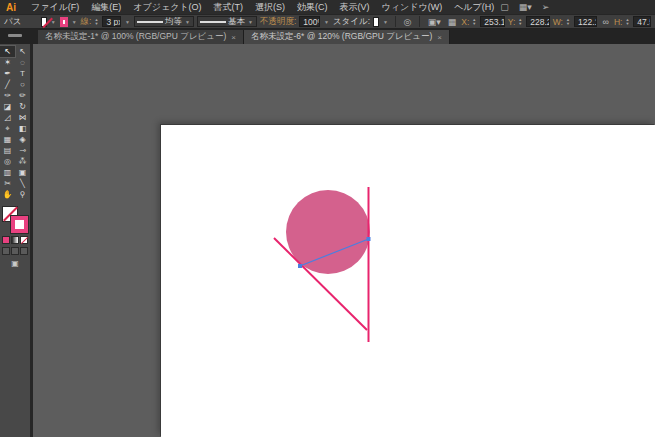 This screenshot has height=437, width=655. I want to click on x-field: 253.197 p, so click(492, 22).